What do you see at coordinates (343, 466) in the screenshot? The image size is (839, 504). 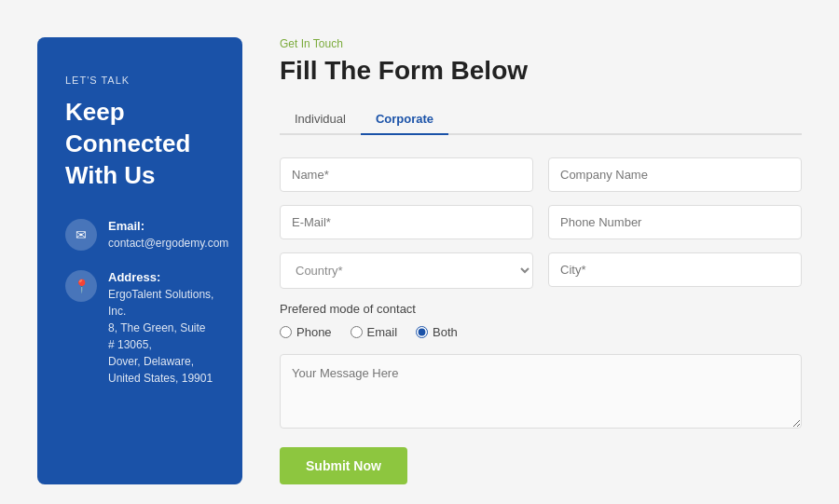 I see `submit-button: Submit Now` at bounding box center [343, 466].